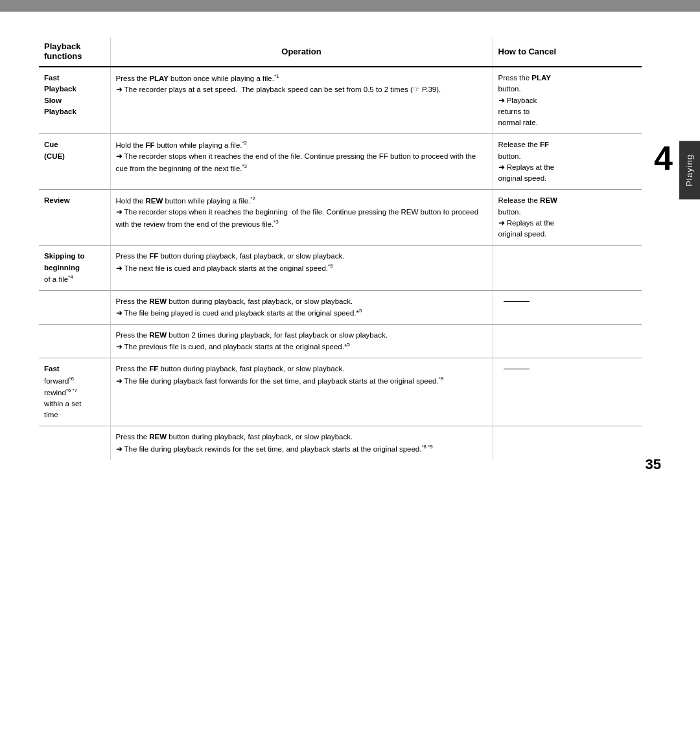  I want to click on table-row: Skipping tobeginningof a file*4 Press th…, so click(340, 268).